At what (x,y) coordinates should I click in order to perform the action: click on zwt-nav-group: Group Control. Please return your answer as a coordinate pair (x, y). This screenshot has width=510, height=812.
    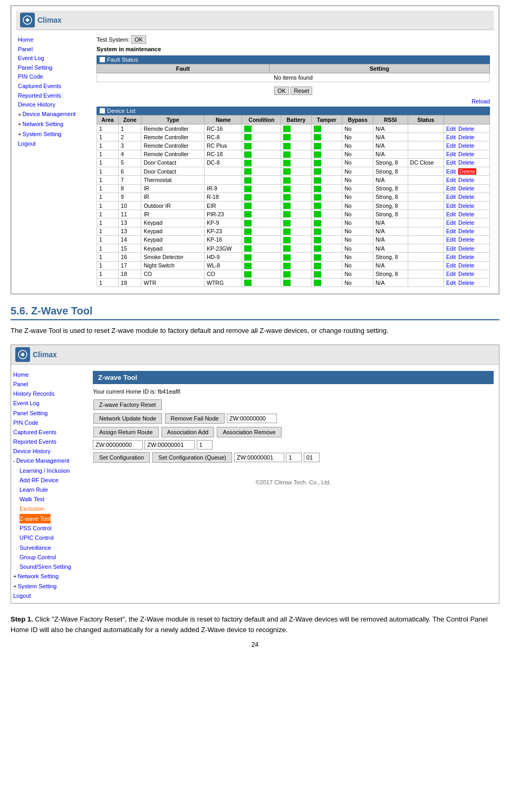
    Looking at the image, I should click on (53, 557).